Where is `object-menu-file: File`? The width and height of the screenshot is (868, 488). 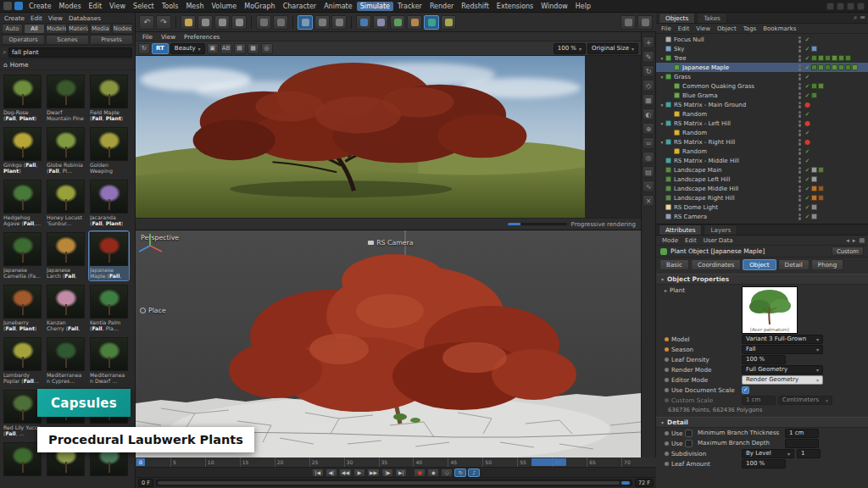
object-menu-file: File is located at coordinates (666, 29).